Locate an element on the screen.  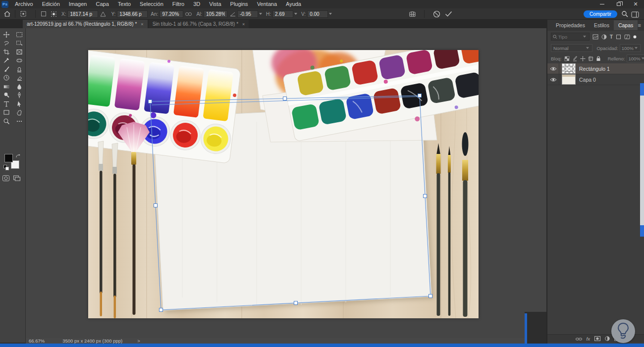
hand-tool-icon is located at coordinates (19, 113).